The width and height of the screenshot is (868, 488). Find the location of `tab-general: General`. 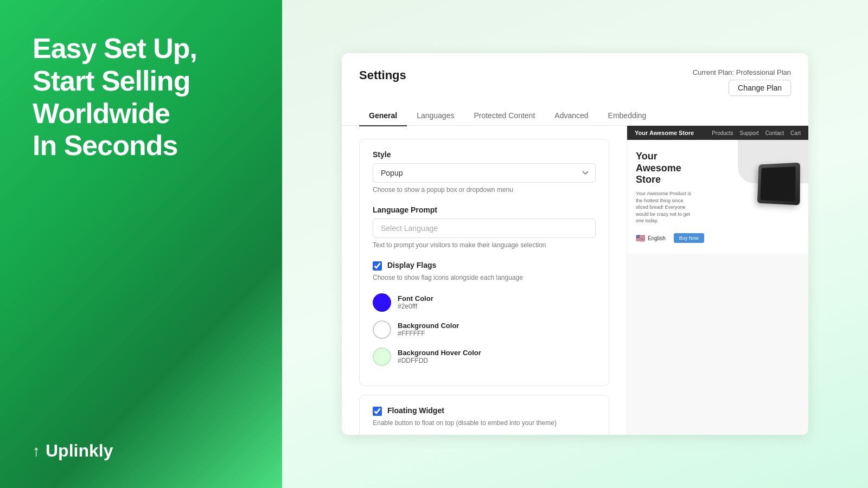

tab-general: General is located at coordinates (383, 116).